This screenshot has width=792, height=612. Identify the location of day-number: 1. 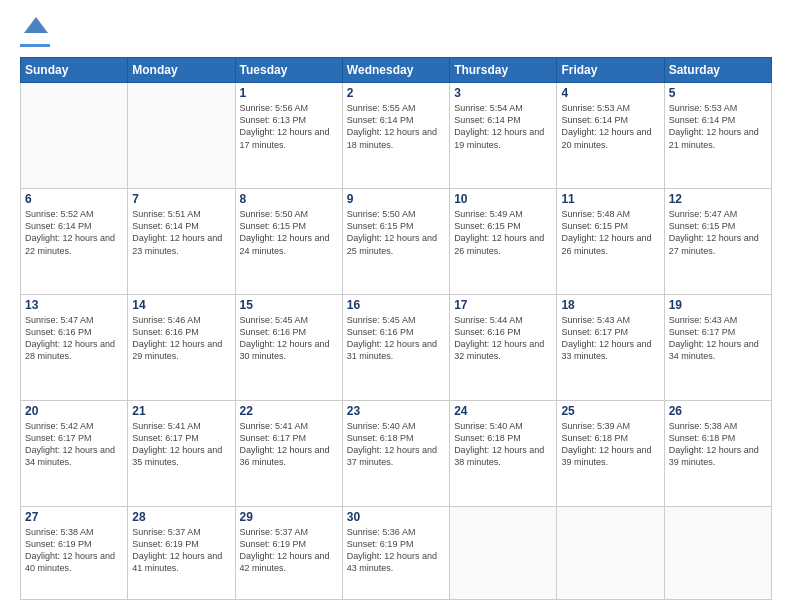
(289, 93).